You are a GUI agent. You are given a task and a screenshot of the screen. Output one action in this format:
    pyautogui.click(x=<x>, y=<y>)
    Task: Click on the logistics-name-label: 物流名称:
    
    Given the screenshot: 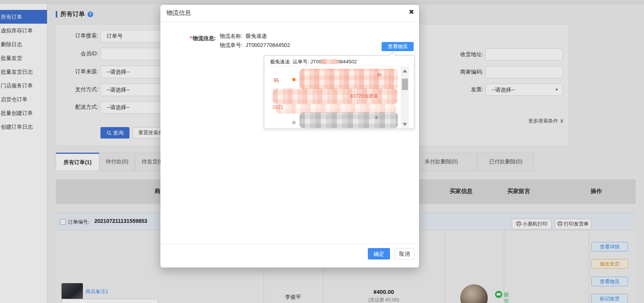 What is the action you would take?
    pyautogui.click(x=231, y=36)
    